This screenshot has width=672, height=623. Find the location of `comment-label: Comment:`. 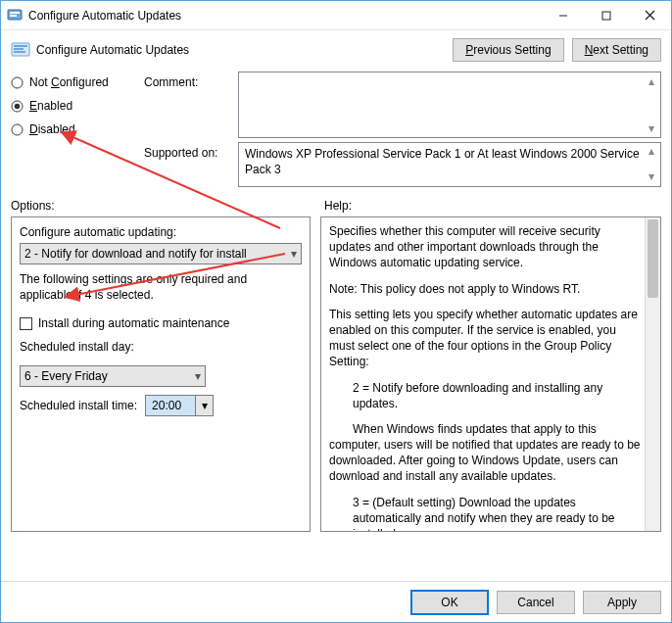

comment-label: Comment: is located at coordinates (188, 80).